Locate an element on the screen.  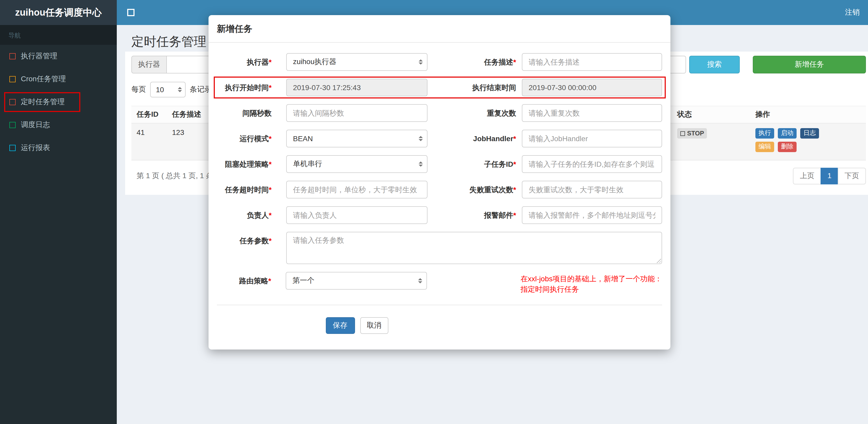
job-desc-label: 任务描述* is located at coordinates (472, 60).